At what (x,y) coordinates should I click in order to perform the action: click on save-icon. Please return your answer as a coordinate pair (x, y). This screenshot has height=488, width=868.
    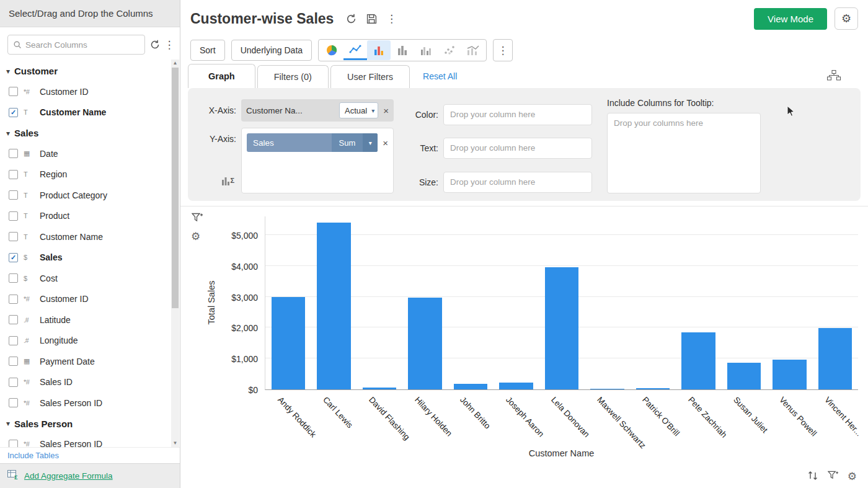
    Looking at the image, I should click on (372, 19).